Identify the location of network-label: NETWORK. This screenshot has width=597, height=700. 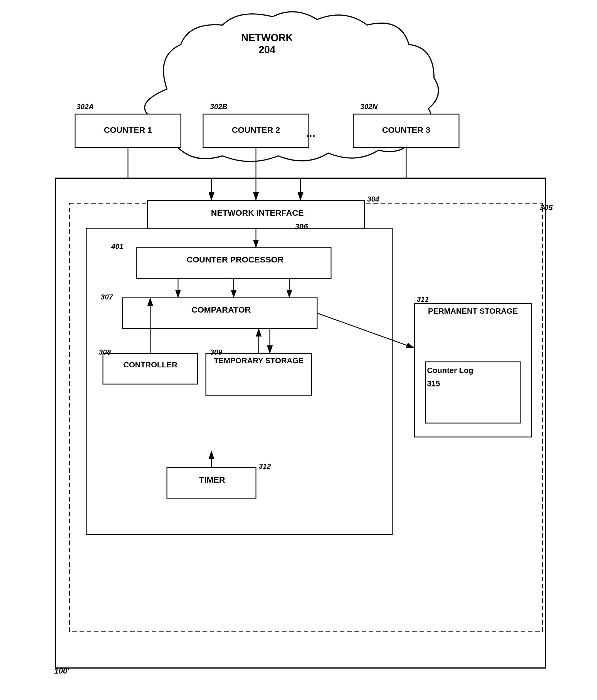
(267, 38).